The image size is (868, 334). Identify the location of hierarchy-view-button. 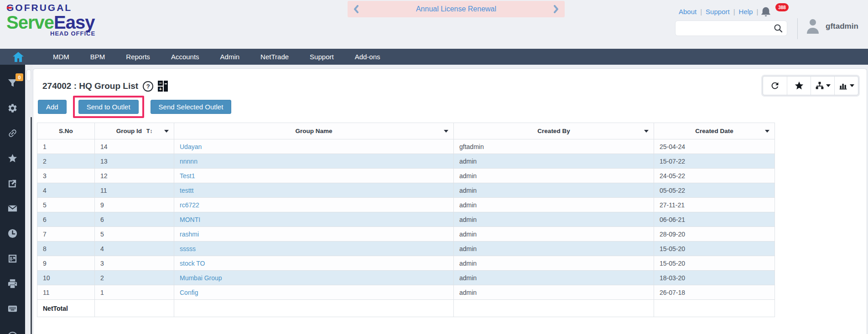
(822, 86).